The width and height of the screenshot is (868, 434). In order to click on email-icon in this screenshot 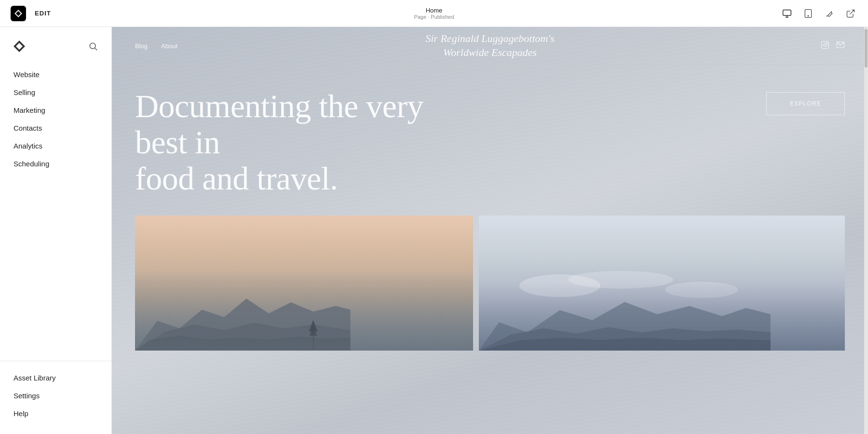, I will do `click(841, 46)`.